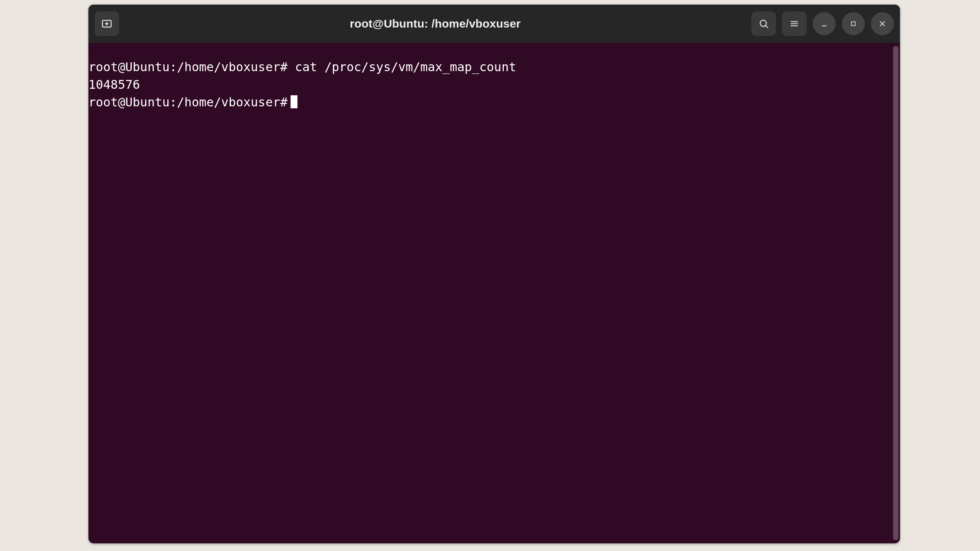 The height and width of the screenshot is (551, 980). What do you see at coordinates (896, 293) in the screenshot?
I see `scrollbar` at bounding box center [896, 293].